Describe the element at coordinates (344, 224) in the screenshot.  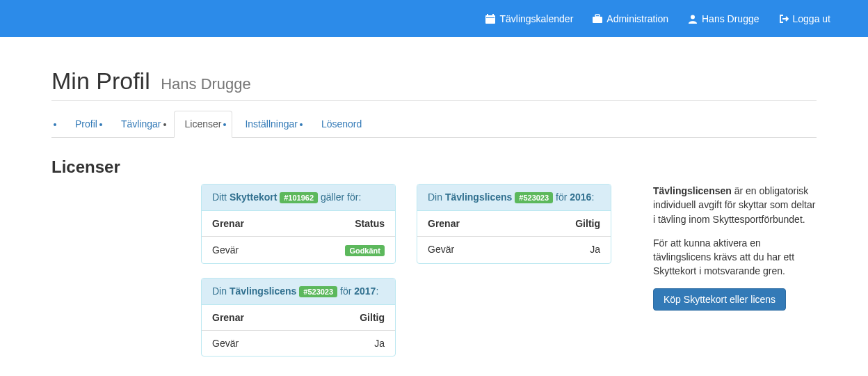
I see `sk-col2: Status` at that location.